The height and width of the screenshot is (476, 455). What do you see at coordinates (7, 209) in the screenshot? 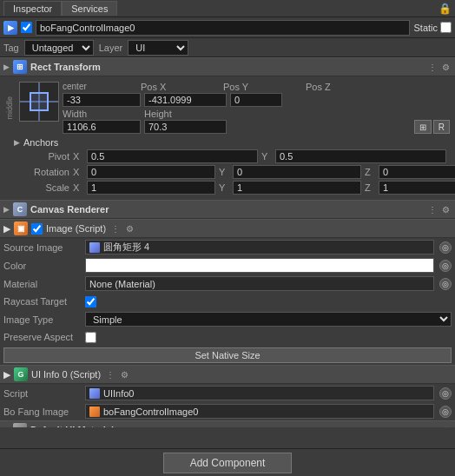
I see `canvas-renderer-triangle: ▶` at bounding box center [7, 209].